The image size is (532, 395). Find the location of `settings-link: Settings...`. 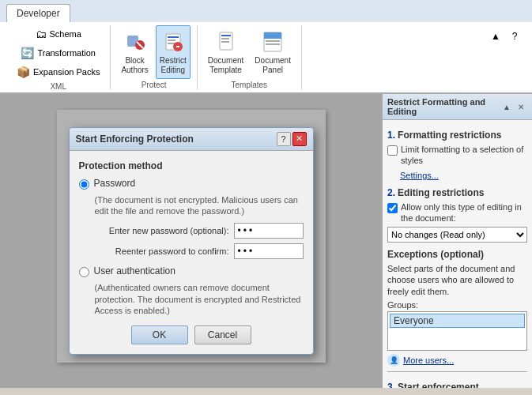

settings-link: Settings... is located at coordinates (419, 175).